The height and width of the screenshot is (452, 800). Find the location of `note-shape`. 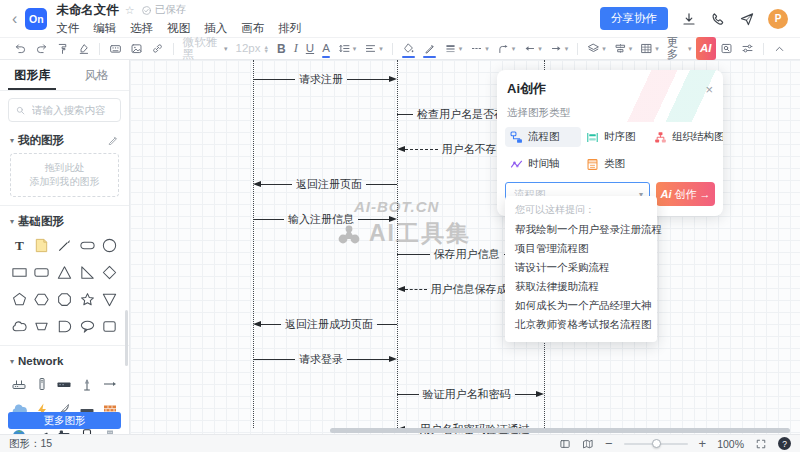

note-shape is located at coordinates (42, 245).